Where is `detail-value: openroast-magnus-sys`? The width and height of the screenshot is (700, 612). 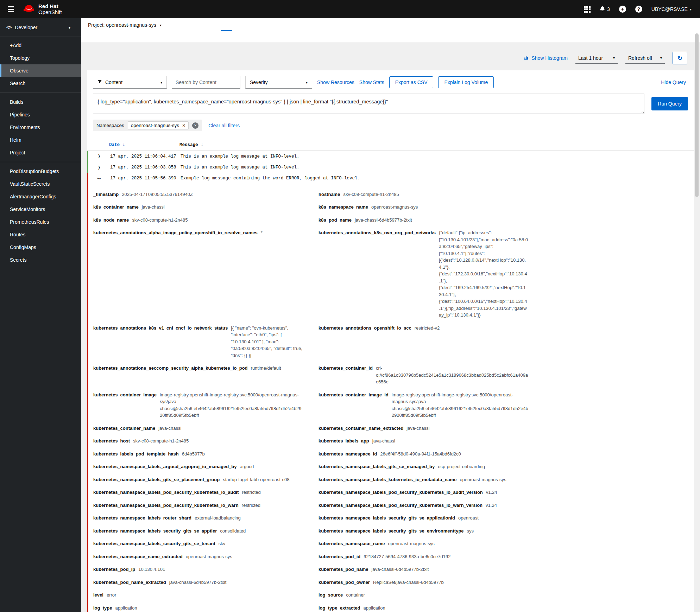
detail-value: openroast-magnus-sys is located at coordinates (458, 544).